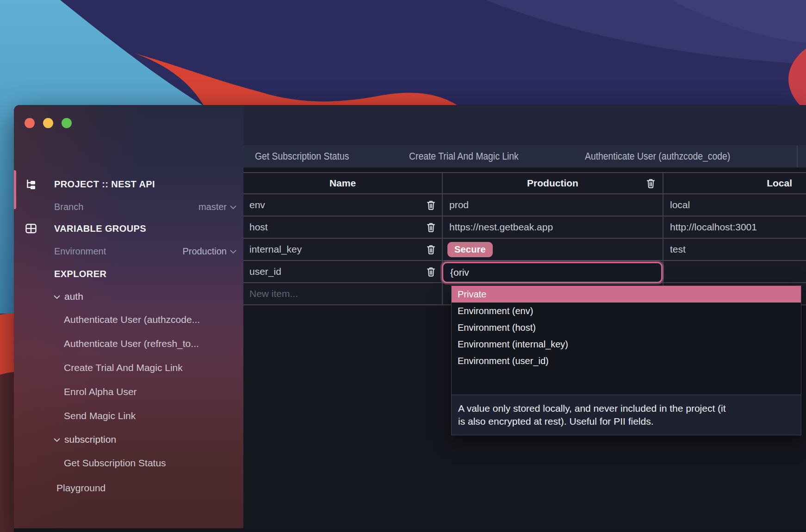  What do you see at coordinates (525, 156) in the screenshot?
I see `tab-bar: Get Subscription Status Create Trial And…` at bounding box center [525, 156].